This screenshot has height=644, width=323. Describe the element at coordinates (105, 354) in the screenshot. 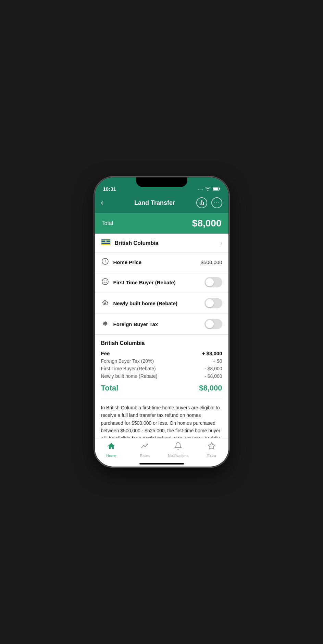

I see `fee-label: Fee` at that location.